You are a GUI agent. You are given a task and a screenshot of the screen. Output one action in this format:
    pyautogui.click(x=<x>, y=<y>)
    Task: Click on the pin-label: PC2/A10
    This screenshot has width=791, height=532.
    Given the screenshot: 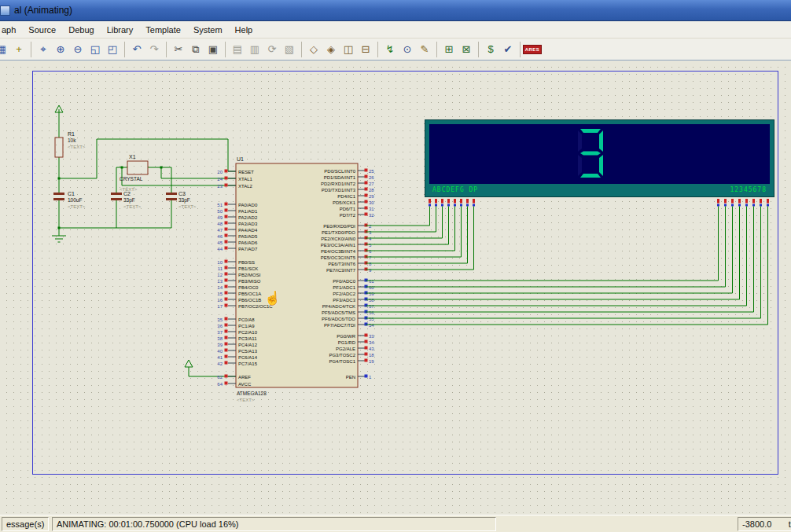 What is the action you would take?
    pyautogui.click(x=248, y=332)
    